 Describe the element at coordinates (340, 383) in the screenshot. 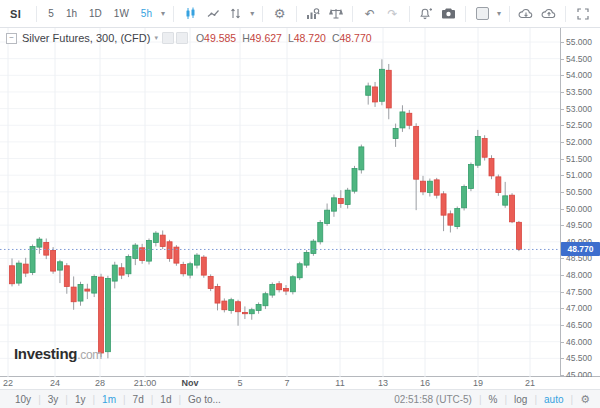

I see `time-tick-label: 11` at that location.